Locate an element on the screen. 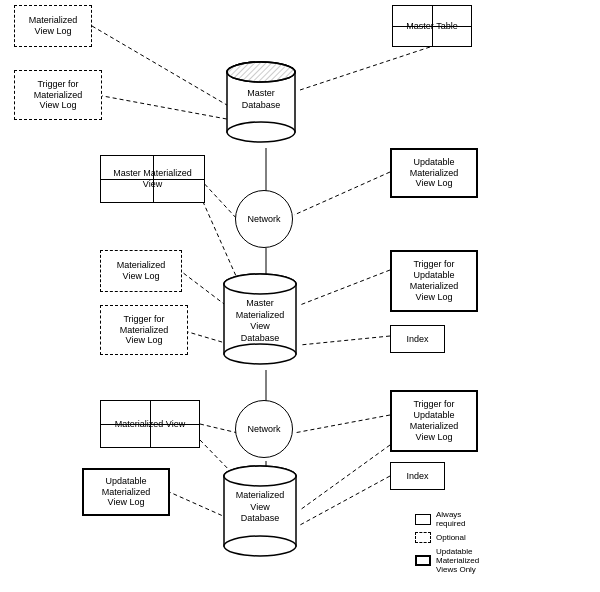  master-materialized-view: Master MaterializedView is located at coordinates (152, 179).